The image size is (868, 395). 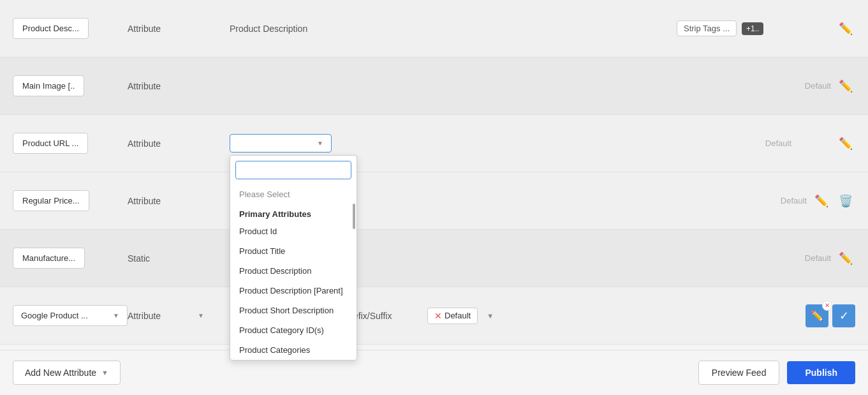 What do you see at coordinates (293, 331) in the screenshot?
I see `dropdown-item-product-category-ids: Product Category ID(s)` at bounding box center [293, 331].